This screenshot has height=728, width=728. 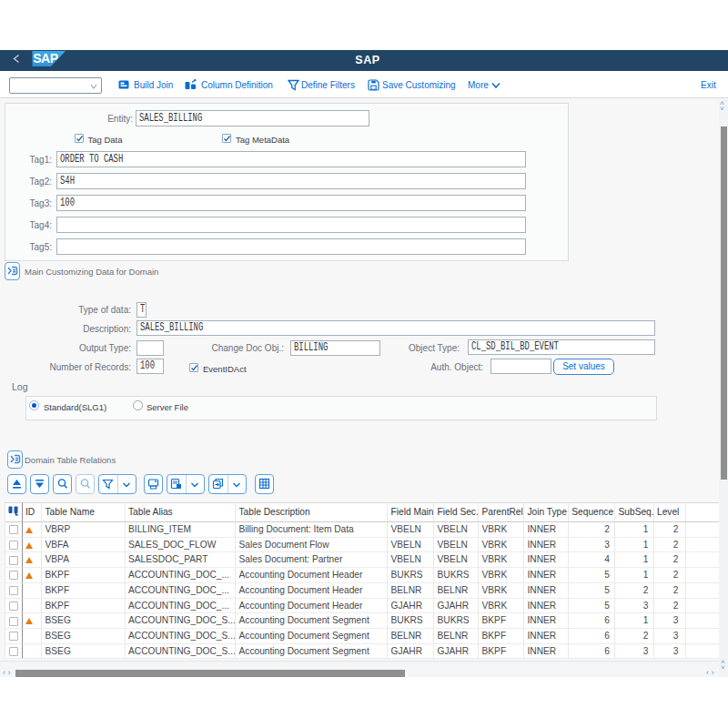 What do you see at coordinates (46, 58) in the screenshot?
I see `svg-text: SAP` at bounding box center [46, 58].